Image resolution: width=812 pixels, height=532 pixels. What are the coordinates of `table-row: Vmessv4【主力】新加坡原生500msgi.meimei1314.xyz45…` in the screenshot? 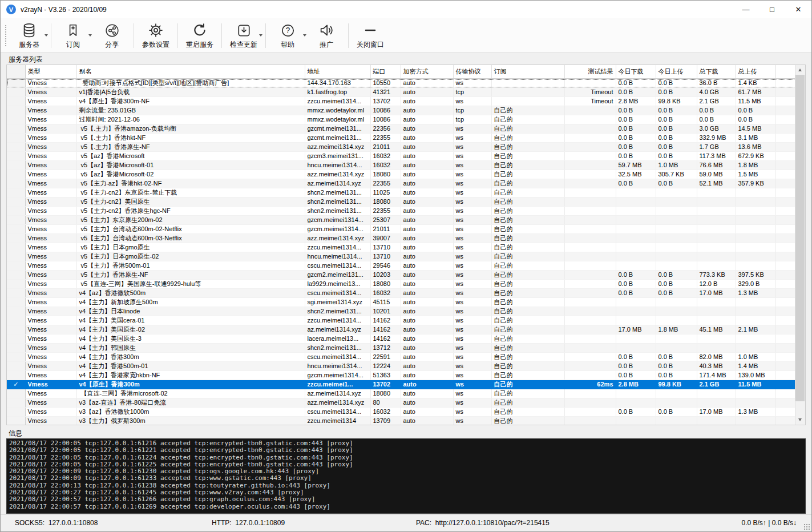 It's located at (401, 303).